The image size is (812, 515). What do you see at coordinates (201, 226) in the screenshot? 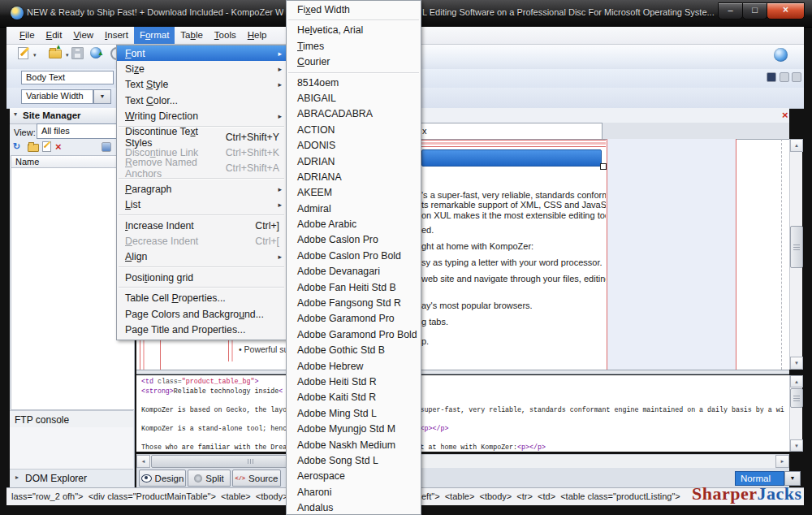
I see `menu-item-increase-indent: Increase Indent Ctrl+]` at bounding box center [201, 226].